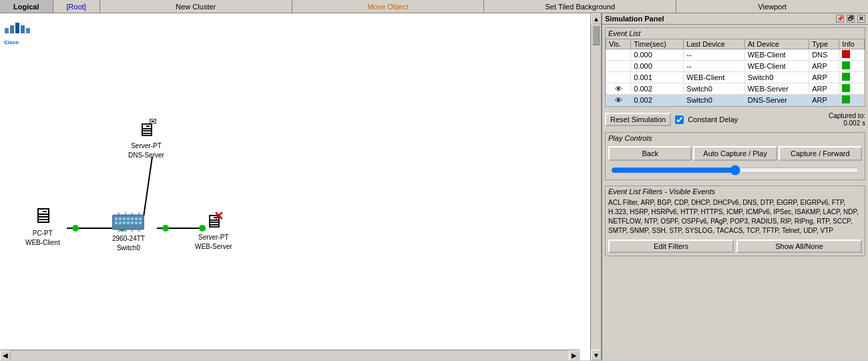 Image resolution: width=868 pixels, height=361 pixels. Describe the element at coordinates (290, 355) in the screenshot. I see `horizontal-scrollbar: ◀ ▶` at that location.